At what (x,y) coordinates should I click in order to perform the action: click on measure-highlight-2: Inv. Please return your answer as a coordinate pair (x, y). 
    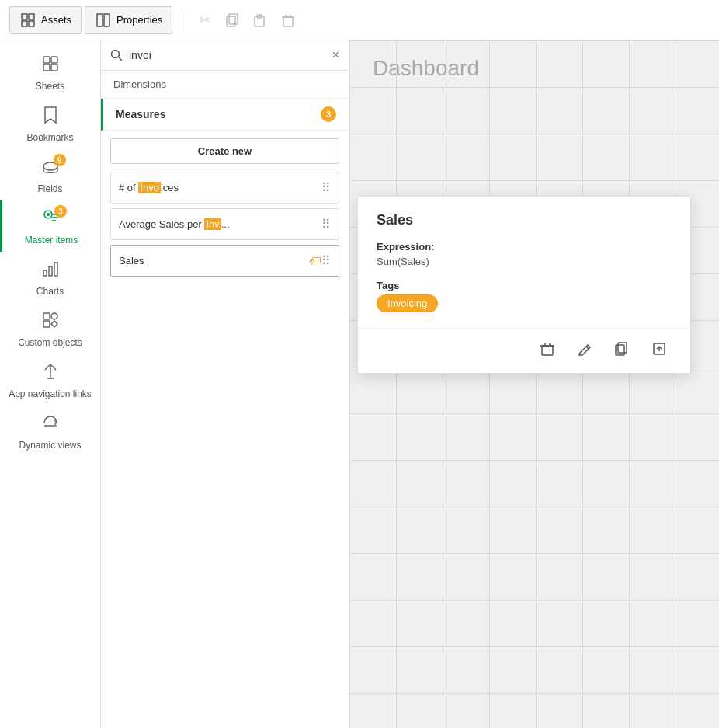
    Looking at the image, I should click on (213, 224).